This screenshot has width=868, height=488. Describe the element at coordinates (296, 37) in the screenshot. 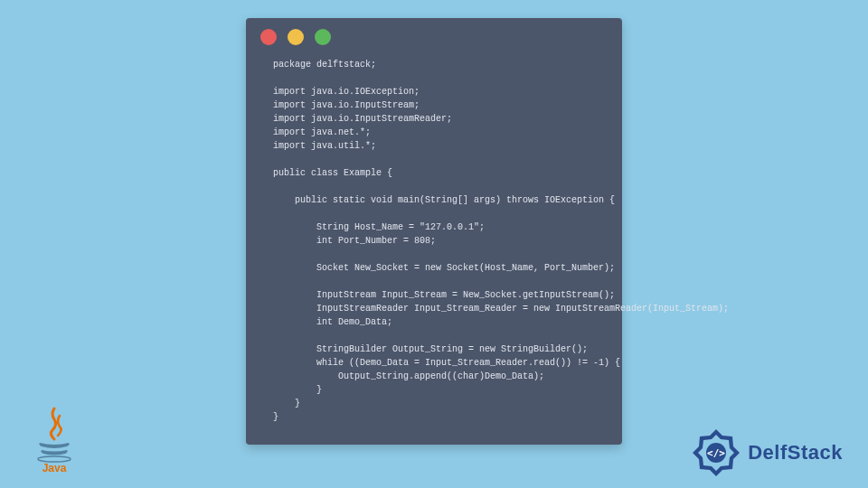

I see `minimize-icon` at that location.